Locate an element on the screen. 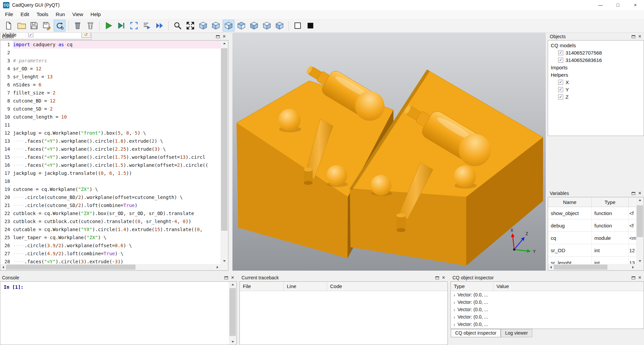 This screenshot has width=644, height=345. line-code: luer_taper·=·cq.Workplane("ZX")·\ is located at coordinates (117, 237).